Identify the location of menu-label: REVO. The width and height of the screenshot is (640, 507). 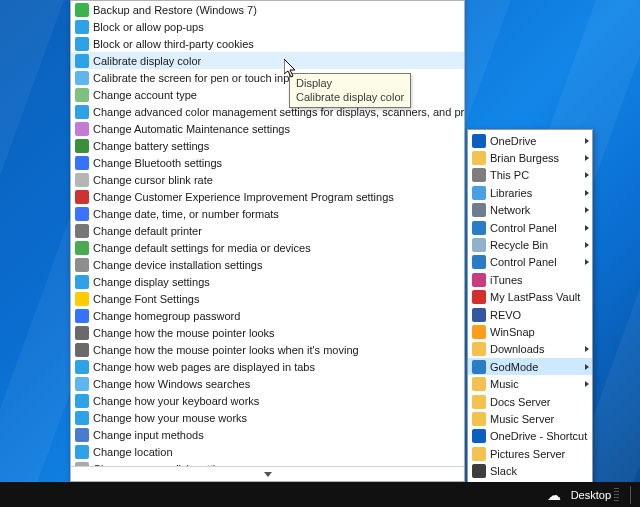
(506, 315).